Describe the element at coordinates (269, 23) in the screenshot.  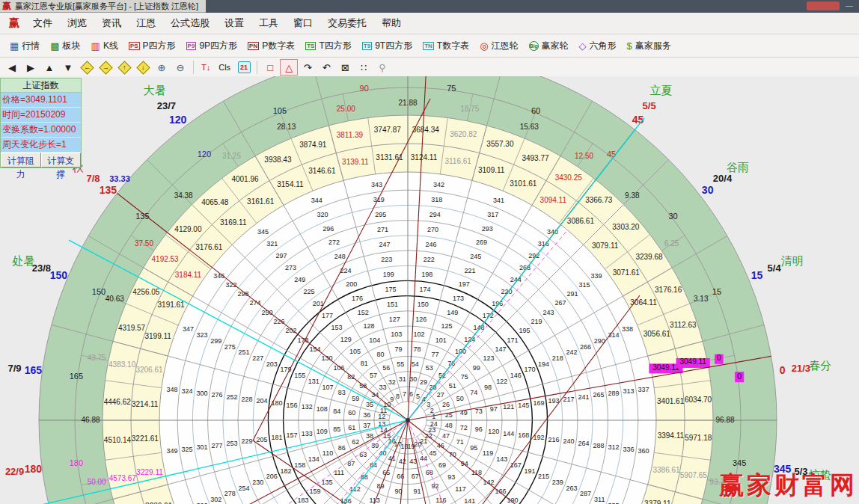
I see `menu-item-tools: 工具` at that location.